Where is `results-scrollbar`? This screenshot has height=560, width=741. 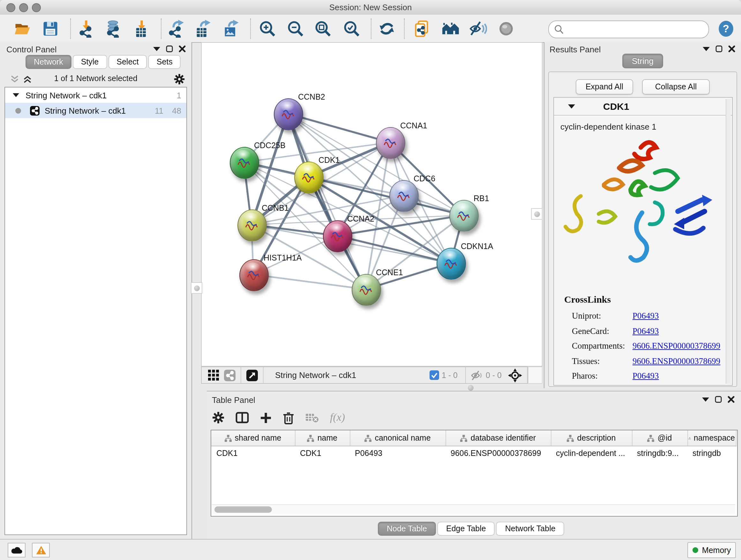 results-scrollbar is located at coordinates (728, 241).